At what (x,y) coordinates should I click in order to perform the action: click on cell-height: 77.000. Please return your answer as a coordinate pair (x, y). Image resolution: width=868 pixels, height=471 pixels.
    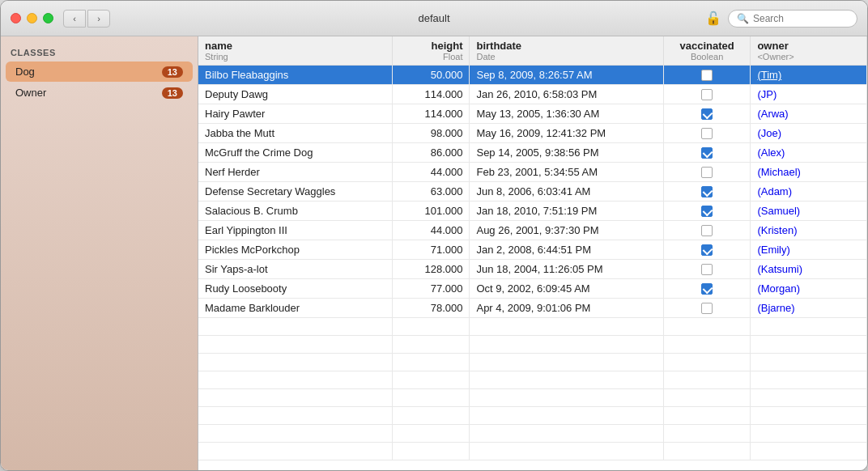
    Looking at the image, I should click on (431, 289).